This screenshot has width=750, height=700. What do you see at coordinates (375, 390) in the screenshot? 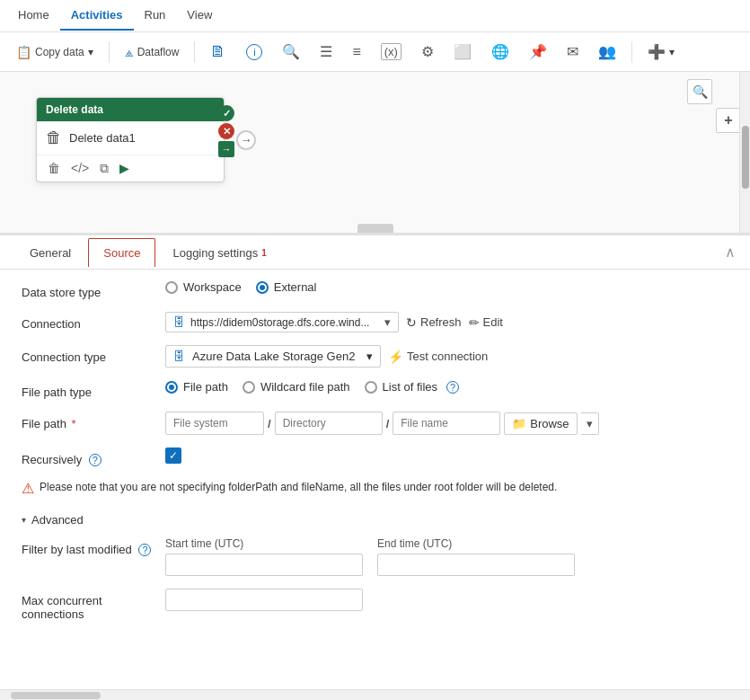
I see `file-path-type-row: File path type File path Wildcard file p…` at bounding box center [375, 390].